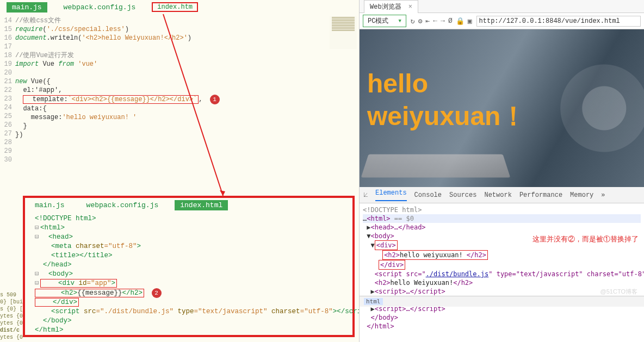 The height and width of the screenshot is (342, 644). What do you see at coordinates (201, 206) in the screenshot?
I see `inset-tab-index: index.html` at bounding box center [201, 206].